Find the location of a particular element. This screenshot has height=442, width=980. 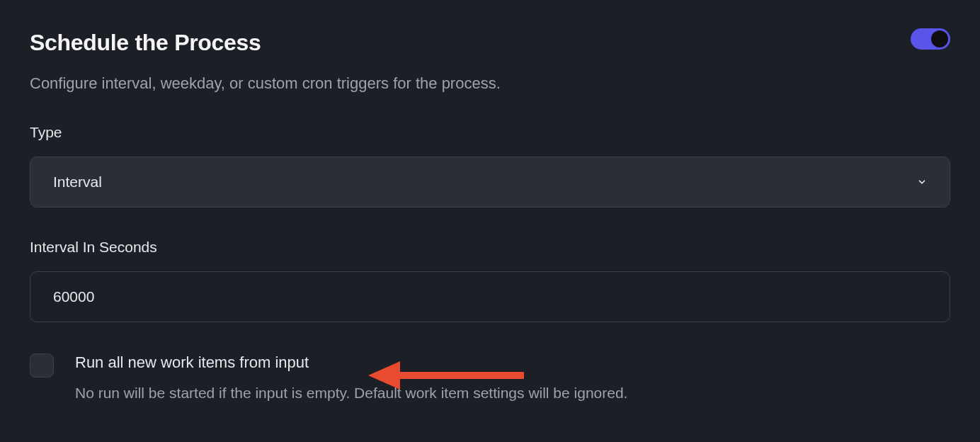

page-subtitle: Configure interval, weekday, or custom c… is located at coordinates (490, 84).